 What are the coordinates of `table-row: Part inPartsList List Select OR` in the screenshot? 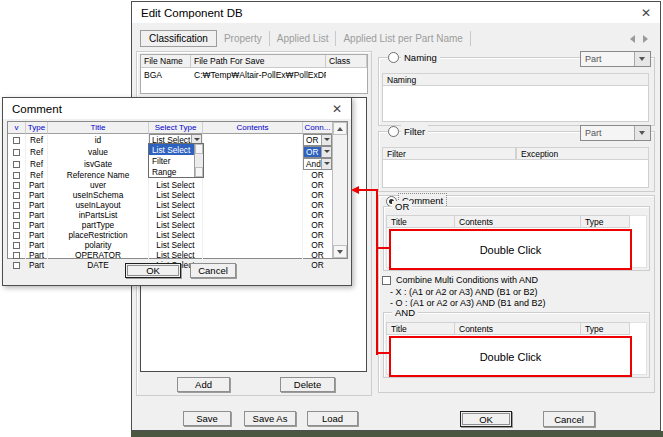 It's located at (170, 215).